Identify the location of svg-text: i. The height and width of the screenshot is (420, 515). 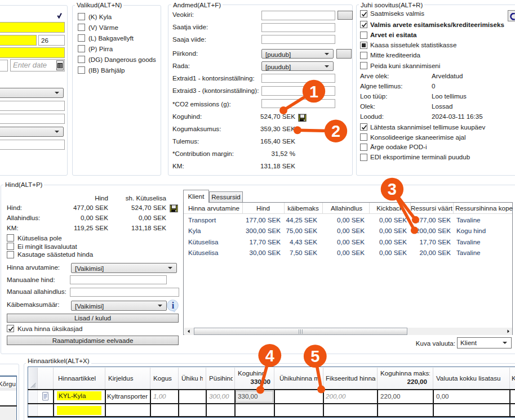
(174, 305).